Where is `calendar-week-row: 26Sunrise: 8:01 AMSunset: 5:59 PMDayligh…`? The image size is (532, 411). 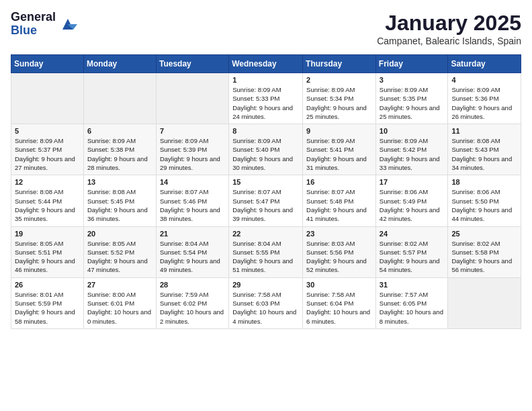 calendar-week-row: 26Sunrise: 8:01 AMSunset: 5:59 PMDayligh… is located at coordinates (266, 303).